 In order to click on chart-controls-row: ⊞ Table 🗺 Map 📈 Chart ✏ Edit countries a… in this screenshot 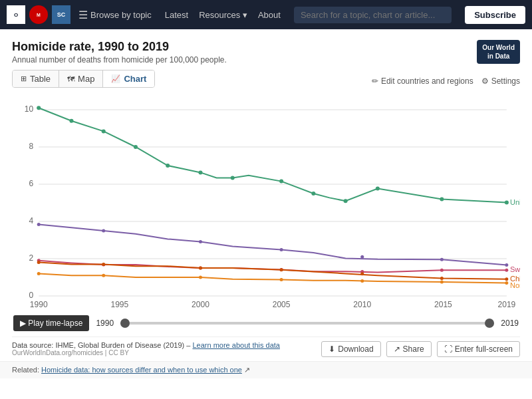, I will do `click(266, 81)`.